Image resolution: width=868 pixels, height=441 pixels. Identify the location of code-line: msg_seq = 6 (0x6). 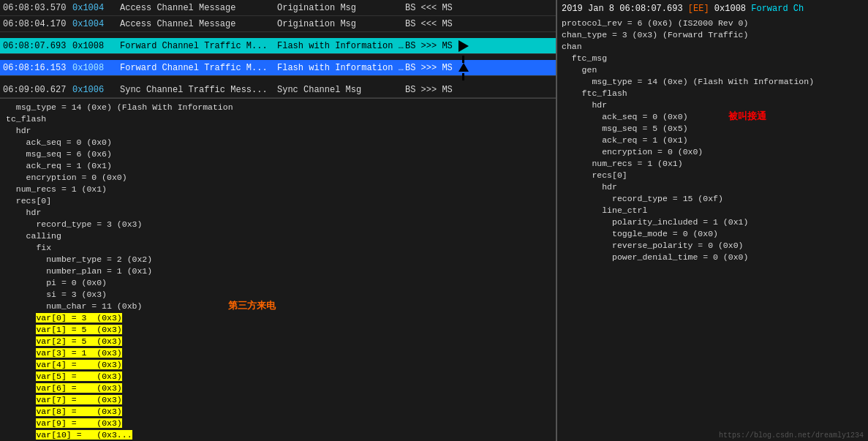
(278, 154).